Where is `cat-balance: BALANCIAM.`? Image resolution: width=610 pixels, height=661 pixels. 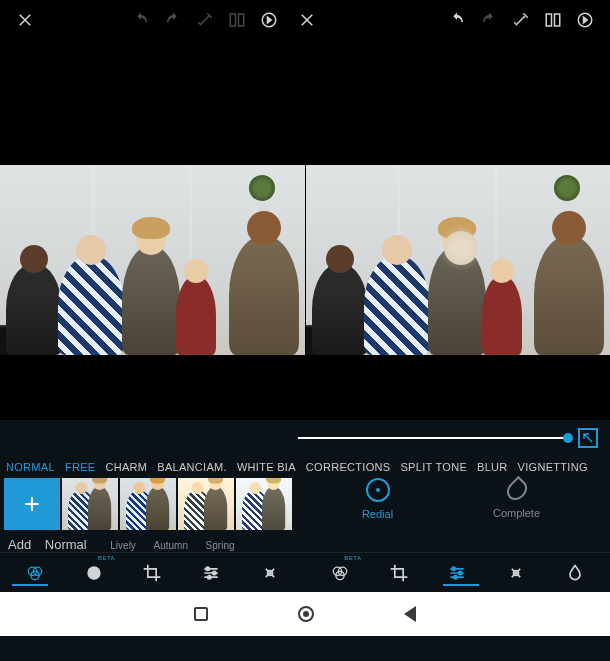
cat-balance: BALANCIAM. is located at coordinates (192, 467).